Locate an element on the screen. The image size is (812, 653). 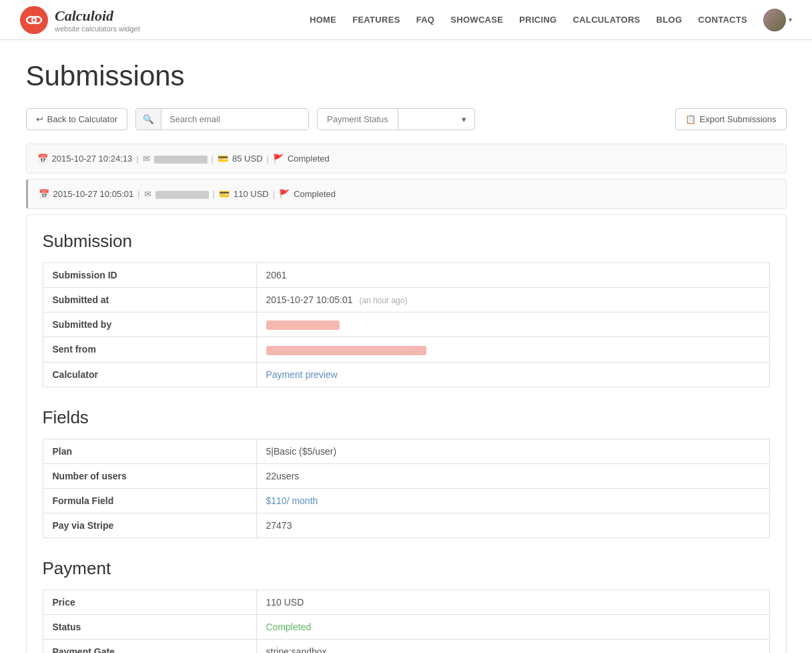
field-value: $110/ month is located at coordinates (512, 501).